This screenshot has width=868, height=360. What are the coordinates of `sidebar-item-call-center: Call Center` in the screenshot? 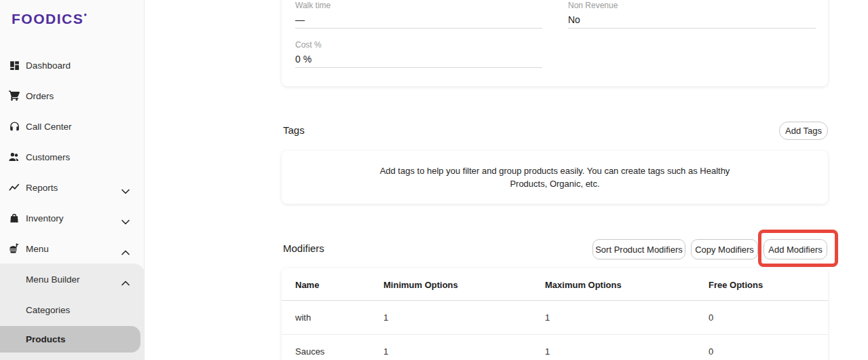 It's located at (72, 126).